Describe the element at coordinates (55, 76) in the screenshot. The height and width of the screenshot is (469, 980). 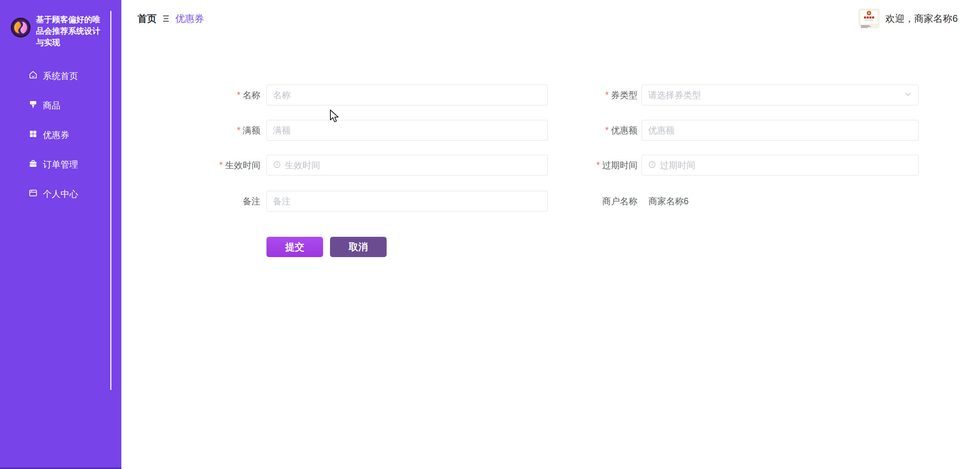
I see `sidebar-item-system-home: 系统首页` at that location.